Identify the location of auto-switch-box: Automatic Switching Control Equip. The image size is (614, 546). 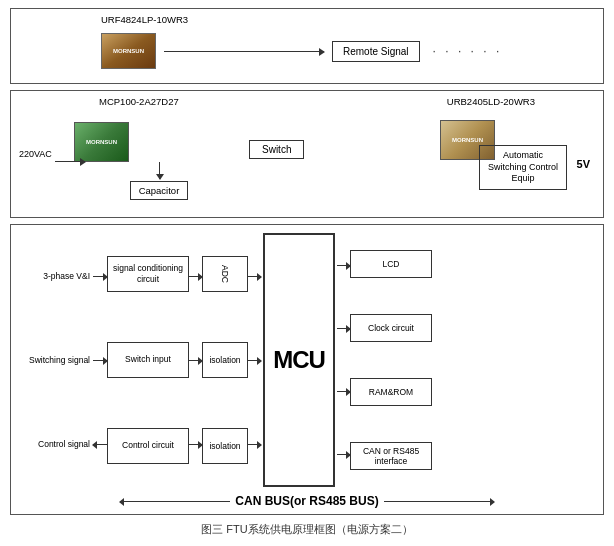
(523, 168).